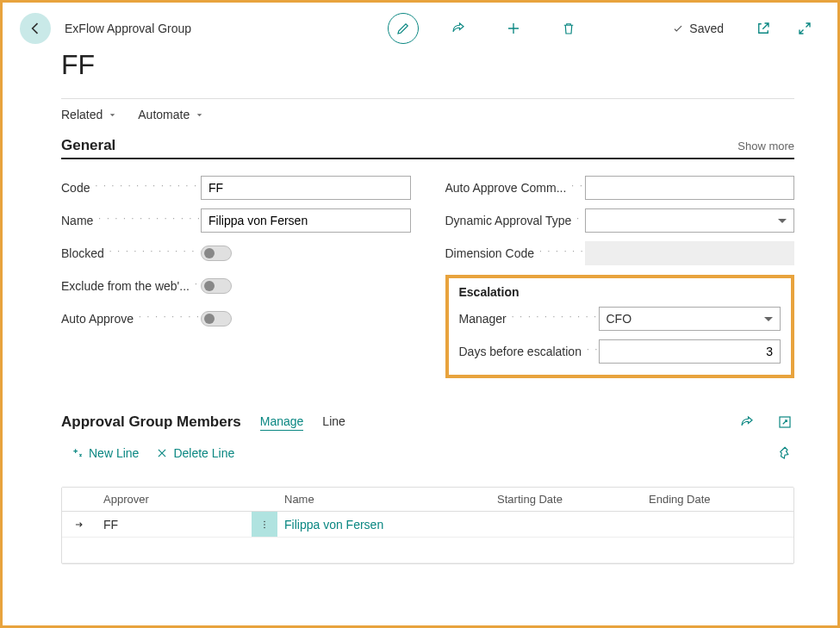 The width and height of the screenshot is (840, 628). I want to click on col-approver: Approver, so click(174, 500).